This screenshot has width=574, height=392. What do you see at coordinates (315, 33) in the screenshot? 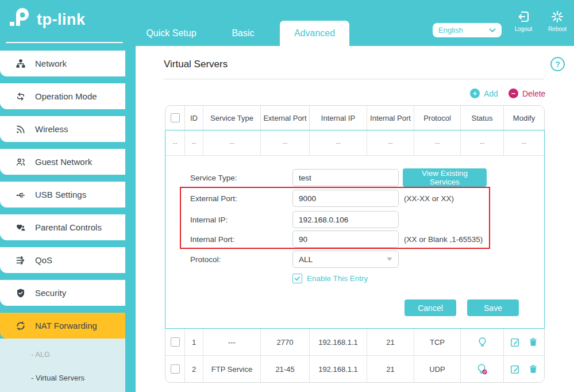
I see `tab-advanced: Advanced` at bounding box center [315, 33].